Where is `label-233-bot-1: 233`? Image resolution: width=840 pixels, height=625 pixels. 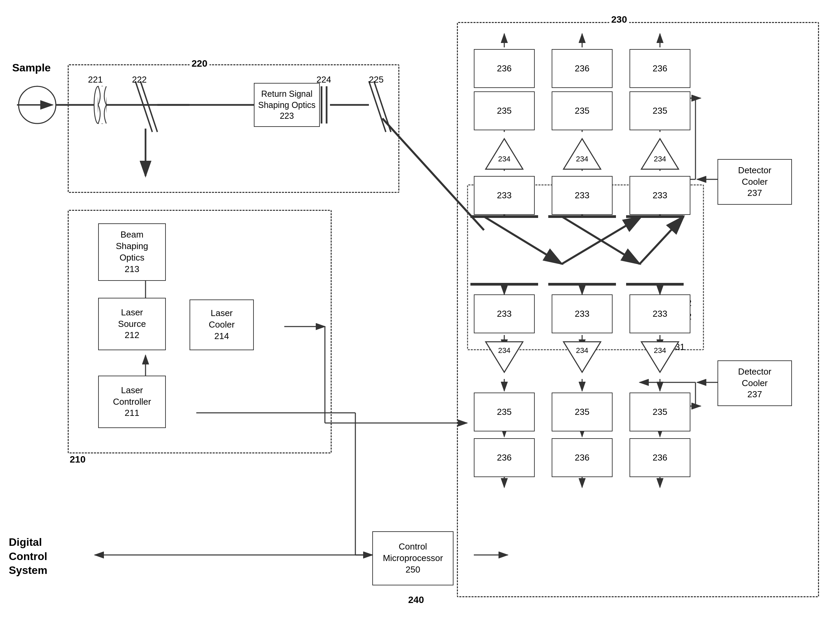
label-233-bot-1: 233 is located at coordinates (504, 314).